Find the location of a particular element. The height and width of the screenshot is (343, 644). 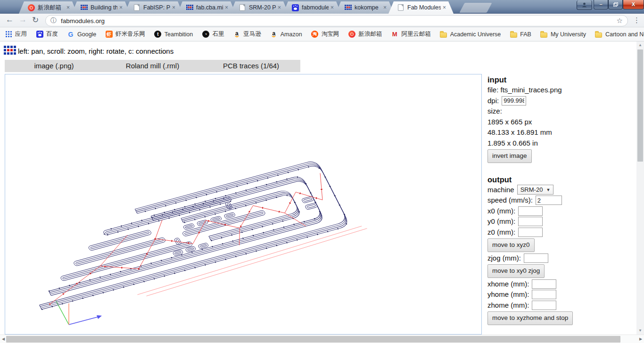

x0-input is located at coordinates (530, 211).